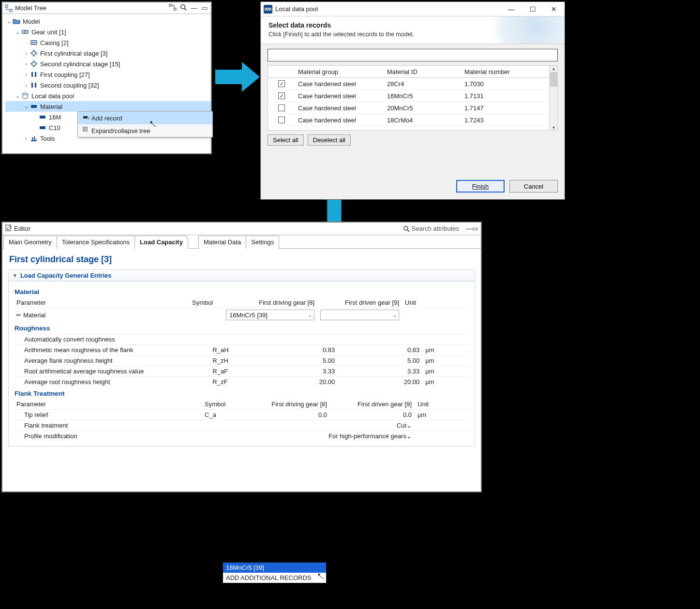 This screenshot has width=700, height=609. I want to click on tree-node-stage-1: ›First cylindrical stage [3], so click(108, 53).